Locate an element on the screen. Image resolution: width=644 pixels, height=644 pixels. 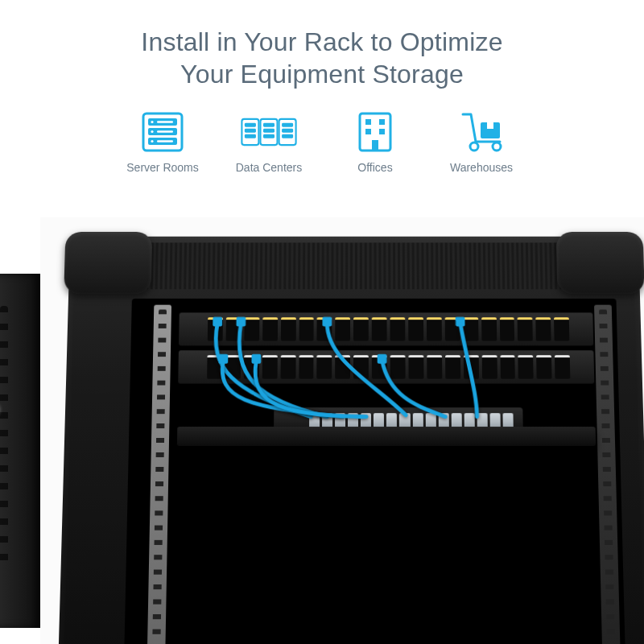
data-center-icon is located at coordinates (269, 132).